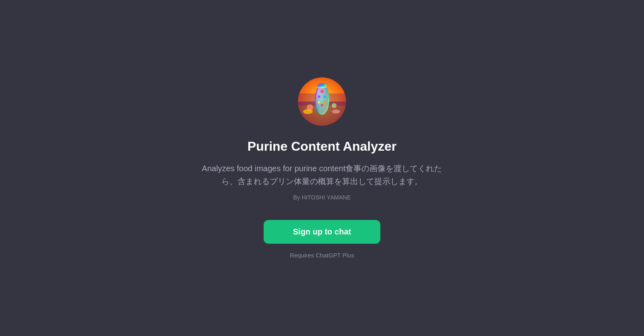 The width and height of the screenshot is (644, 336). What do you see at coordinates (322, 102) in the screenshot?
I see `app-avatar` at bounding box center [322, 102].